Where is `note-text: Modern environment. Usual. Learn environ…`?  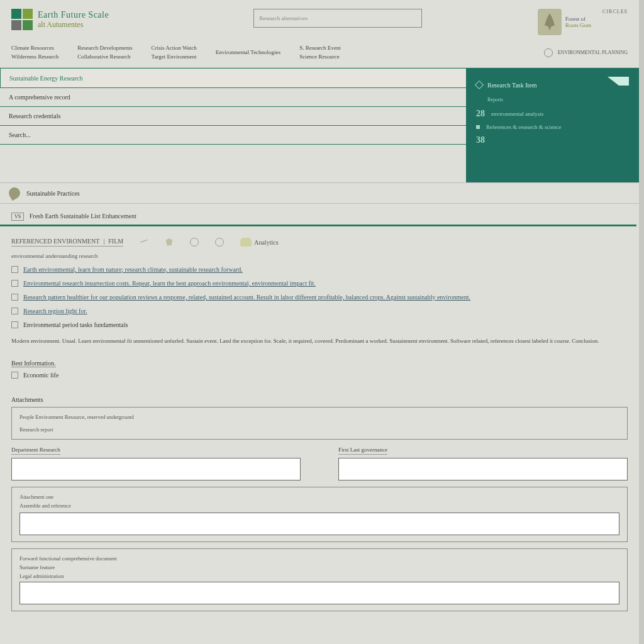
note-text: Modern environment. Usual. Learn environ… is located at coordinates (319, 341).